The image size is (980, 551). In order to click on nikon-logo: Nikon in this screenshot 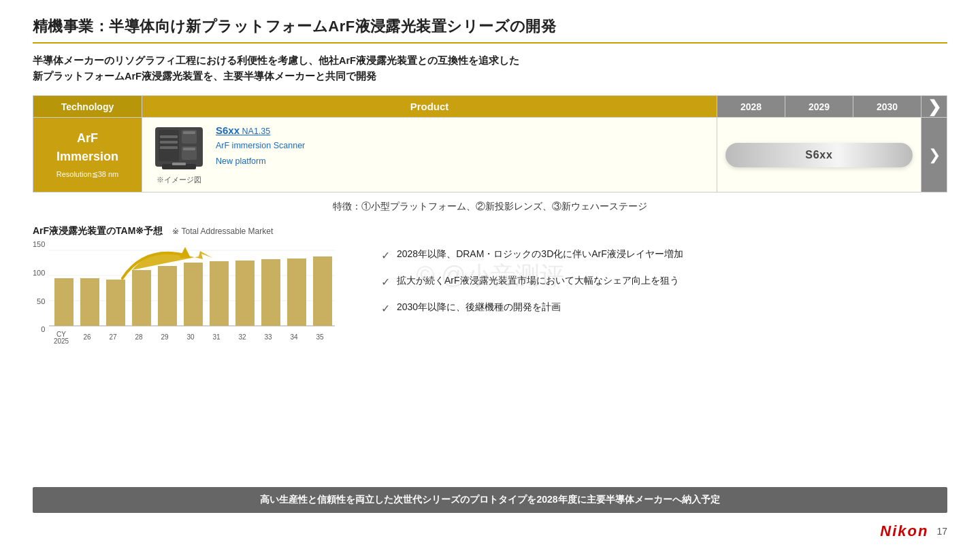, I will do `click(904, 531)`.